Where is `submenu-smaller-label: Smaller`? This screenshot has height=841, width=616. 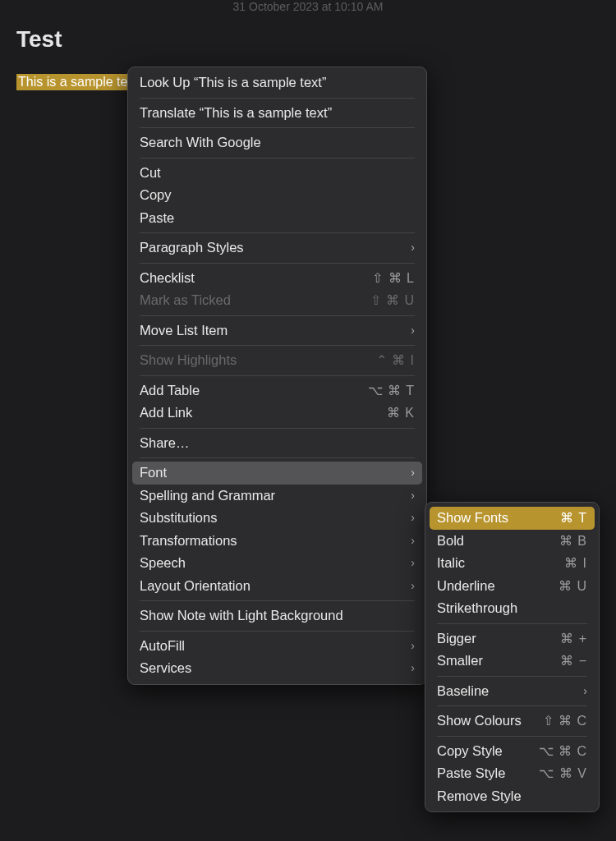
submenu-smaller-label: Smaller is located at coordinates (499, 661).